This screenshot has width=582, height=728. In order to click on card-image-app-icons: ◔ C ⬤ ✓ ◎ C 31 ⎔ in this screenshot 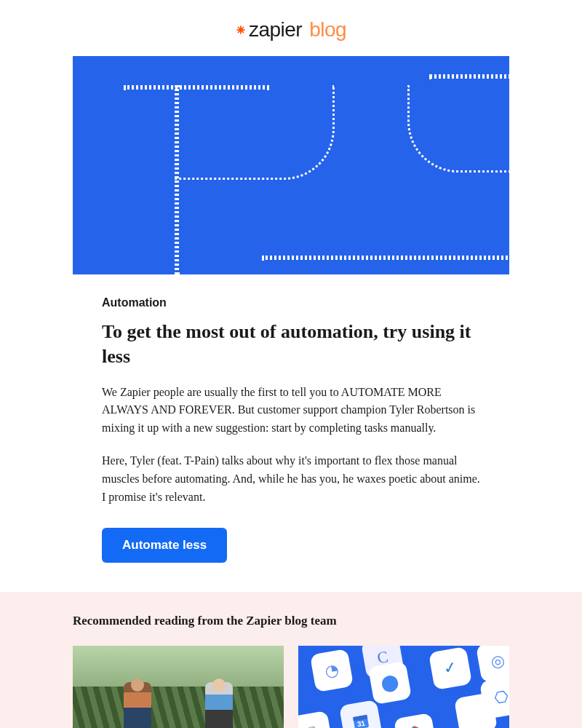, I will do `click(404, 687)`.